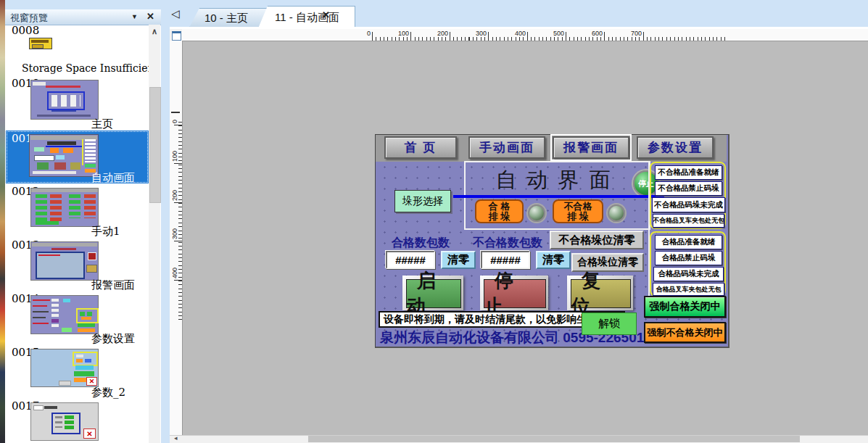 Image resolution: width=868 pixels, height=443 pixels. Describe the element at coordinates (609, 323) in the screenshot. I see `unlock-button: 解锁` at that location.